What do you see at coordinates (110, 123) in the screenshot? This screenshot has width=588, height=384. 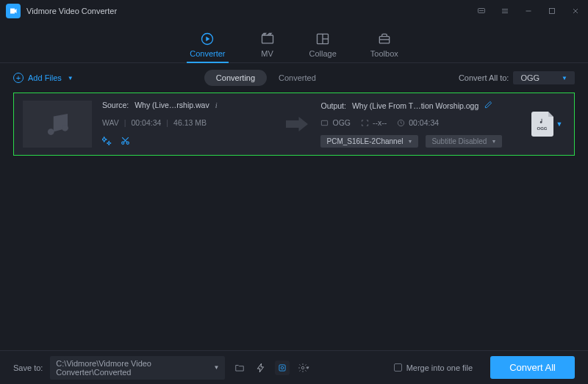 I see `source-format: WAV` at bounding box center [110, 123].